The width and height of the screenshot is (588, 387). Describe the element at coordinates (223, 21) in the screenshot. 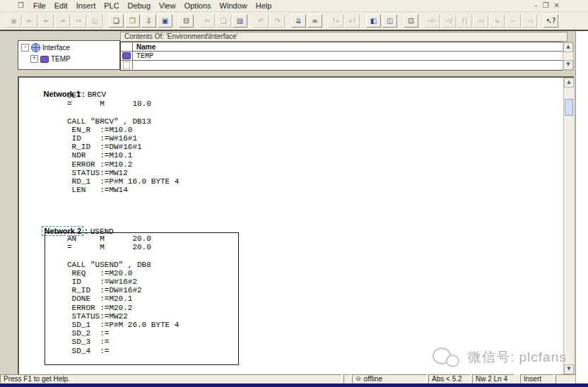

I see `copy-icon: ❑` at that location.